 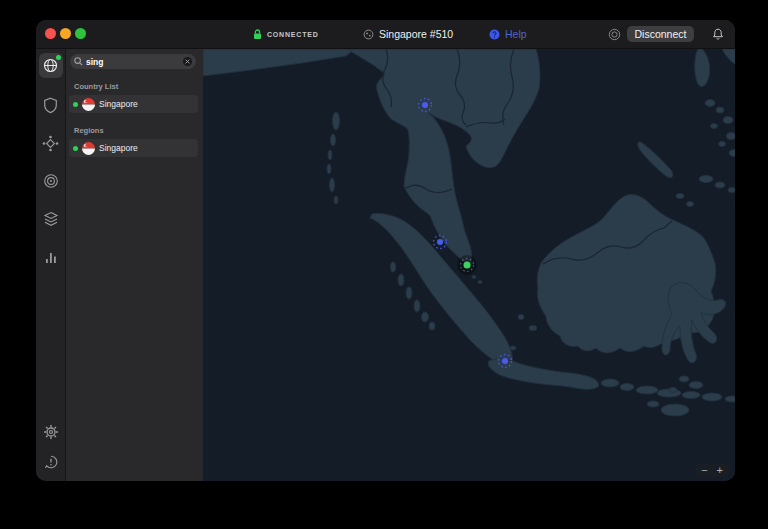 What do you see at coordinates (704, 470) in the screenshot?
I see `zoom-out-button: −` at bounding box center [704, 470].